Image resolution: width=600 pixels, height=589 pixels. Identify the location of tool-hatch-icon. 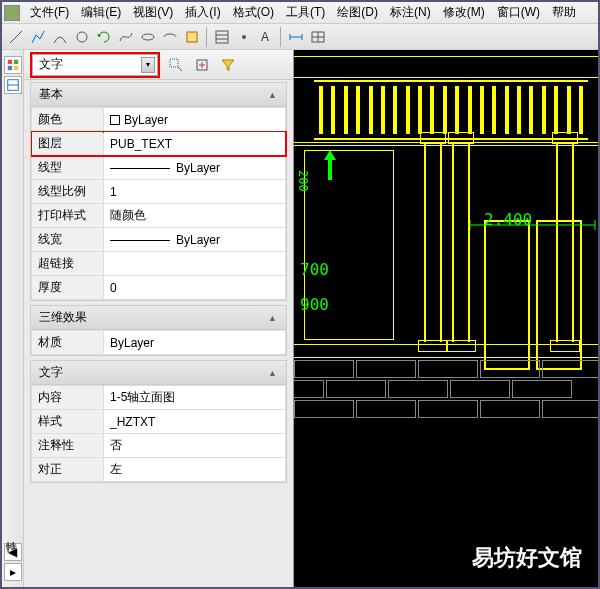
(222, 37).